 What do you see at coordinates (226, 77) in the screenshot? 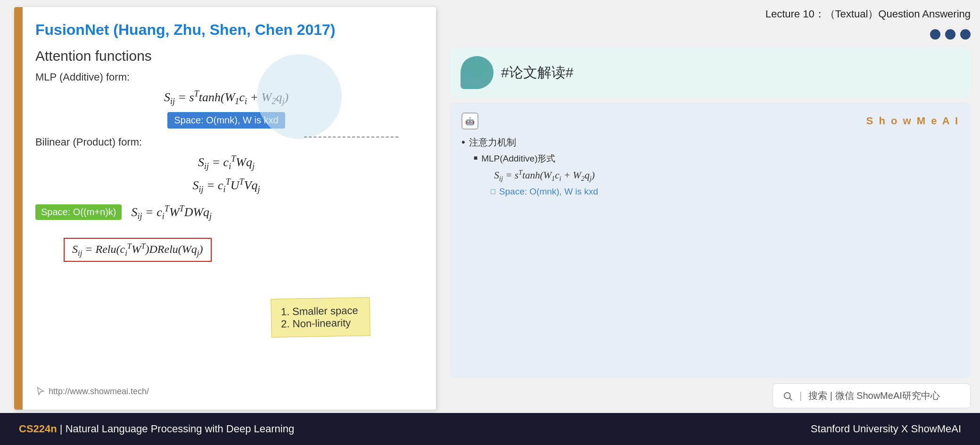
I see `mlp-label: MLP (Additive) form:` at bounding box center [226, 77].